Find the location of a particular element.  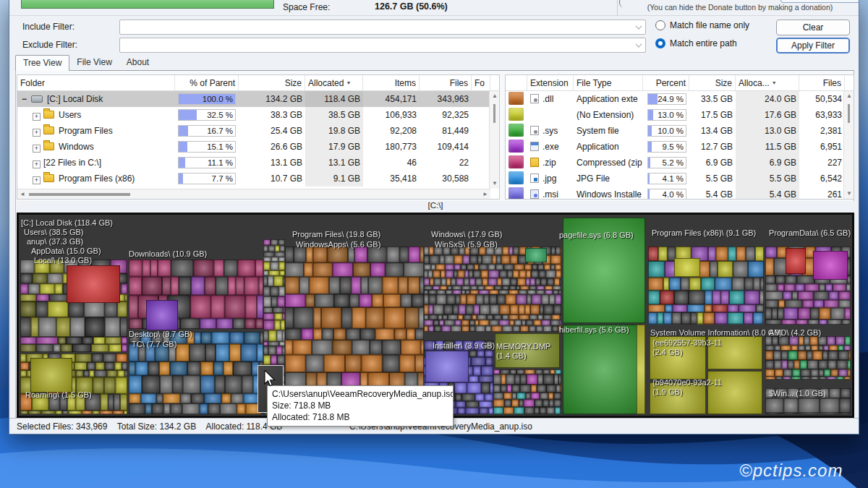

treemap-label: Windows\ (17.9 GB) is located at coordinates (467, 234).